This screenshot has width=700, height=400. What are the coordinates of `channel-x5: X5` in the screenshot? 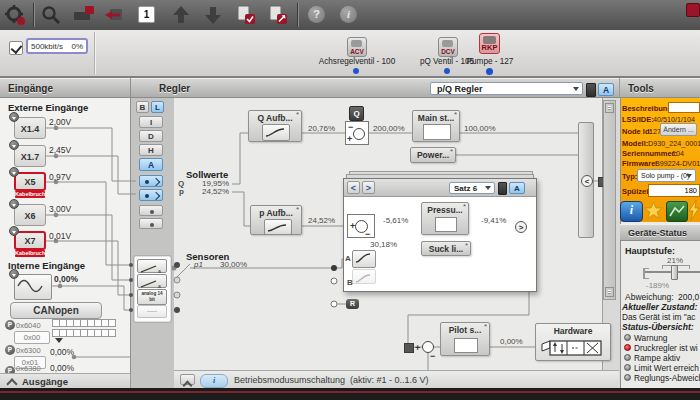 It's located at (30, 182).